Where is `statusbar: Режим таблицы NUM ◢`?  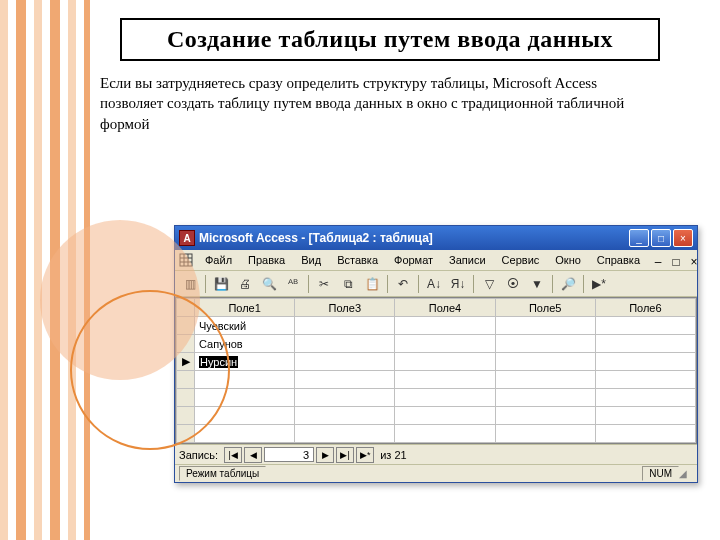
statusbar: Режим таблицы NUM ◢ is located at coordinates (436, 473).